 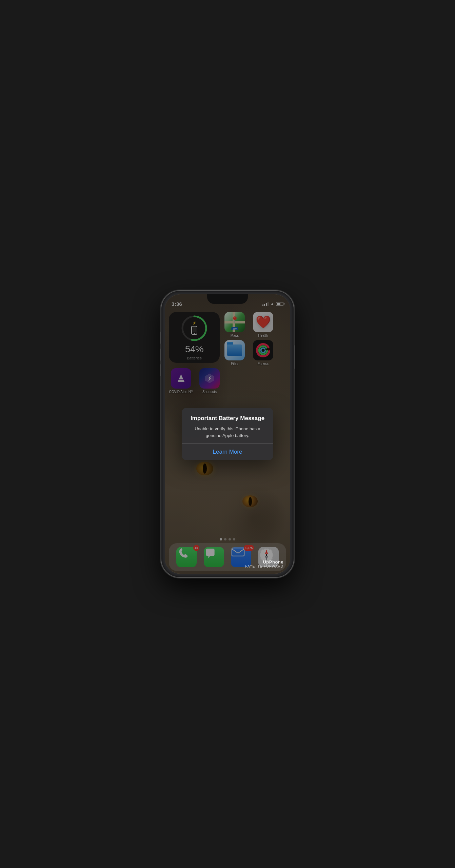 What do you see at coordinates (264, 566) in the screenshot?
I see `payette-brand: PAYETTE FORWARD` at bounding box center [264, 566].